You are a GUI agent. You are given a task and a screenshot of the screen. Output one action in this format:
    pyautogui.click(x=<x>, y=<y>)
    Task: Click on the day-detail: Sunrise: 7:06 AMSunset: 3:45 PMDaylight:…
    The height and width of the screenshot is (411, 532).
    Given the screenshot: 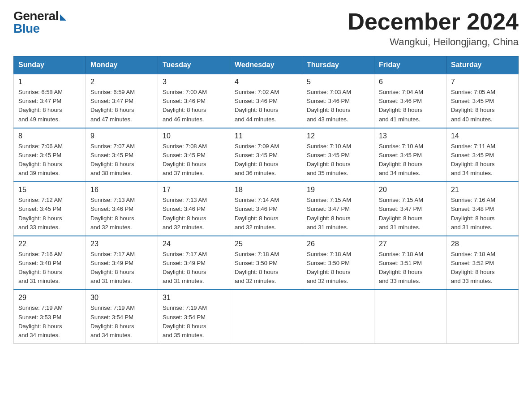 What is the action you would take?
    pyautogui.click(x=50, y=160)
    